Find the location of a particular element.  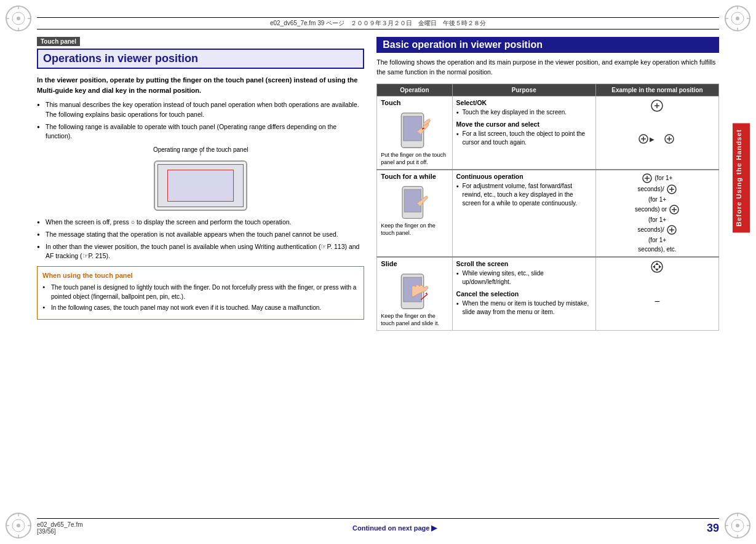

chapter-sidebar: Before Using the Handset is located at coordinates (741, 178).